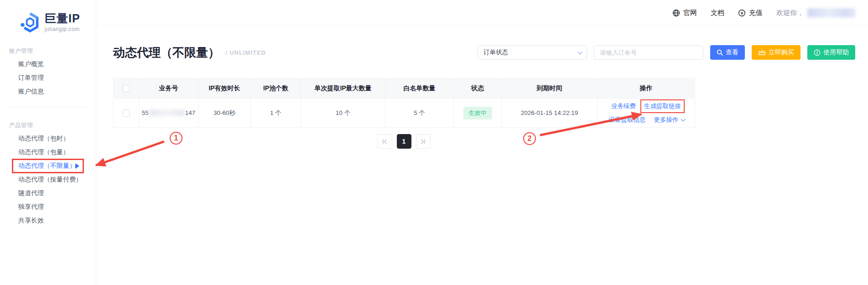 Image resolution: width=868 pixels, height=285 pixels. Describe the element at coordinates (44, 152) in the screenshot. I see `sidebar-item-label: 动态代理（包量）` at that location.